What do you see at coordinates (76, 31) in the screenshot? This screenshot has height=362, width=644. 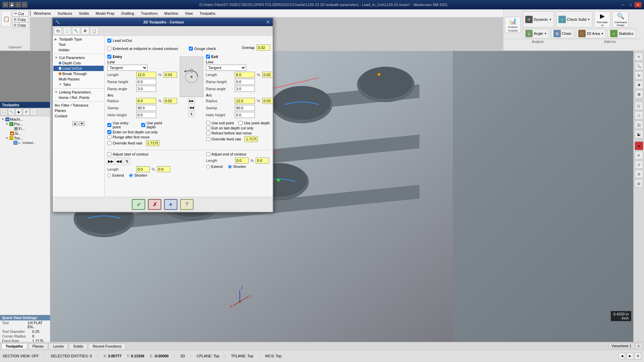 I see `dlg-icon-3: 🔧` at bounding box center [76, 31].